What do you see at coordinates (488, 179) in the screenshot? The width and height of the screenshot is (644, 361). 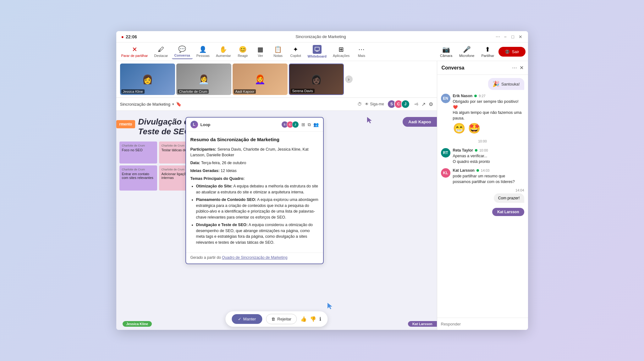 I see `kat-text: pode partilhar um resumo que possamos pa…` at bounding box center [488, 179].